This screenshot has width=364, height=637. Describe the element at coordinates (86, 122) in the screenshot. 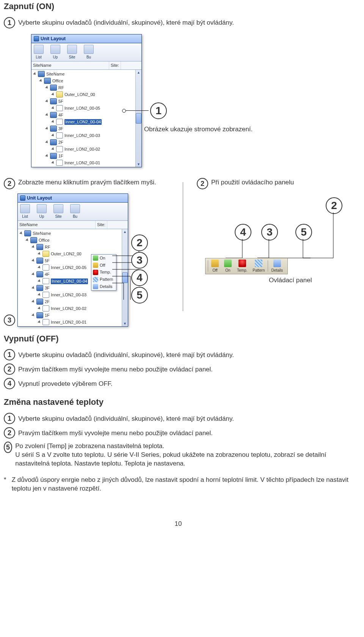

I see `tree-row: Inner_LON2_00-04` at that location.